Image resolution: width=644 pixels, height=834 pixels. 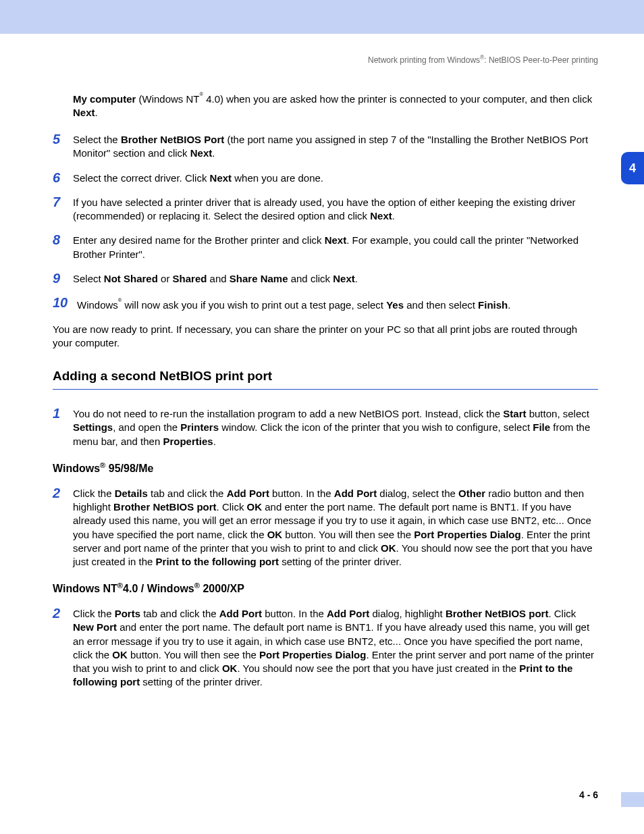 I want to click on sub1-step: 2 Click the Details tab and click the Ad…, so click(x=325, y=527).